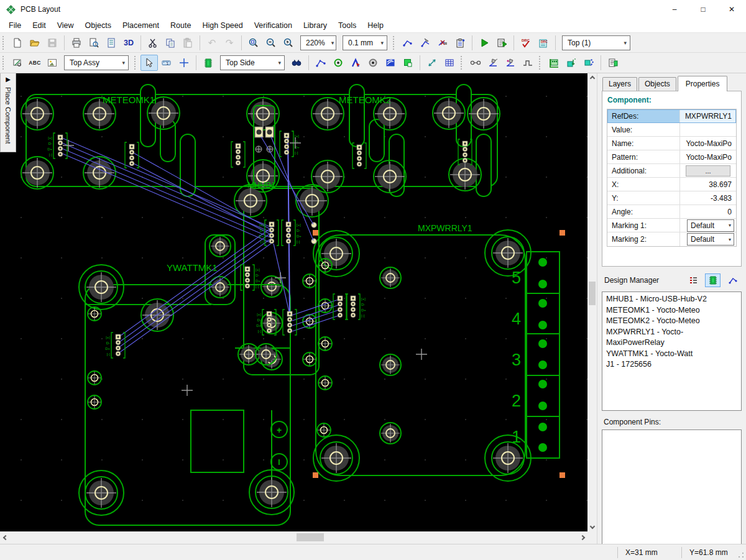 Image resolution: width=746 pixels, height=560 pixels. I want to click on scroll-right-arrow, so click(582, 537).